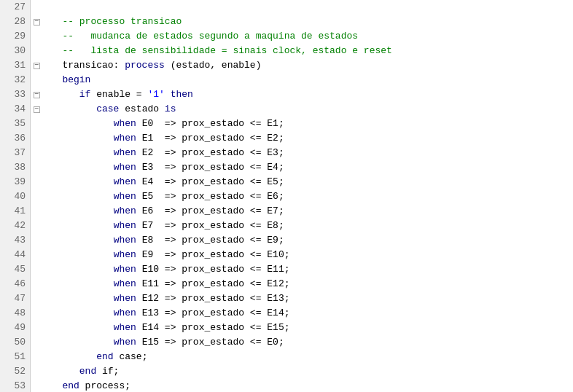 The image size is (573, 392). What do you see at coordinates (15, 80) in the screenshot?
I see `line-number: 32` at bounding box center [15, 80].